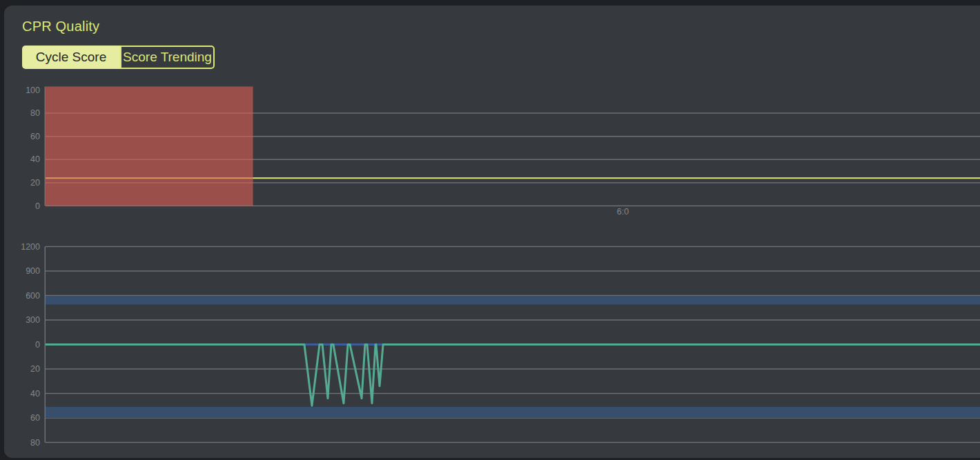  I want to click on y-axis-tick-label: 300, so click(33, 320).